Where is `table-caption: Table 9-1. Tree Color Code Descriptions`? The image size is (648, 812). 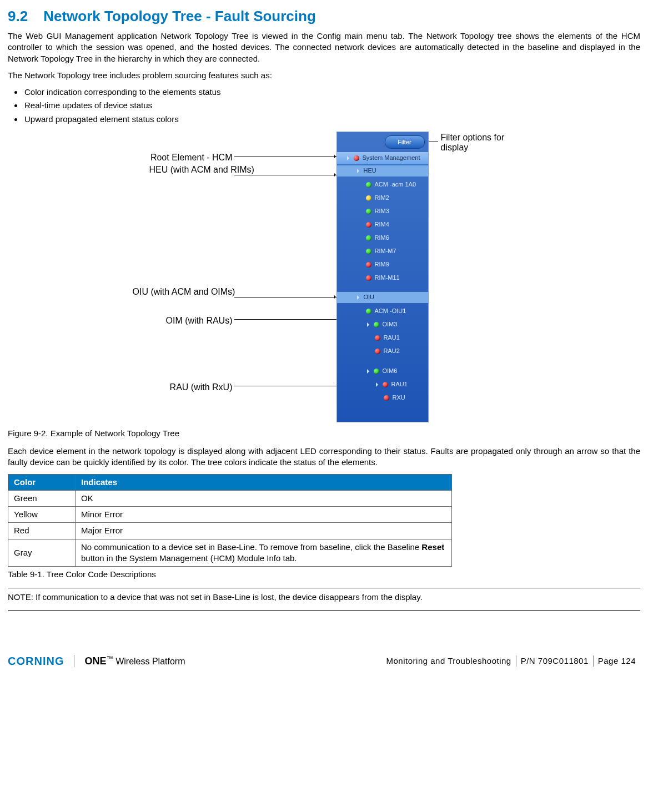 table-caption: Table 9-1. Tree Color Code Descriptions is located at coordinates (324, 574).